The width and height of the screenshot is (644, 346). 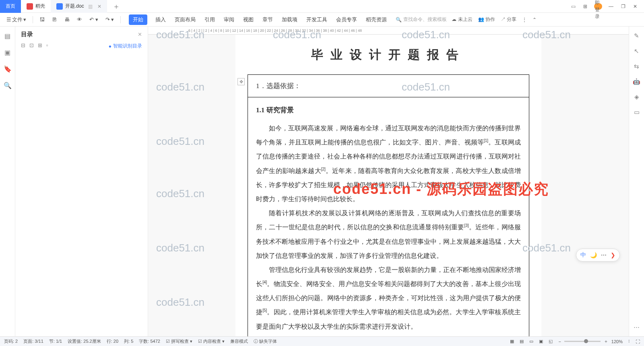 I want to click on robot-icon: 🤖, so click(x=637, y=82).